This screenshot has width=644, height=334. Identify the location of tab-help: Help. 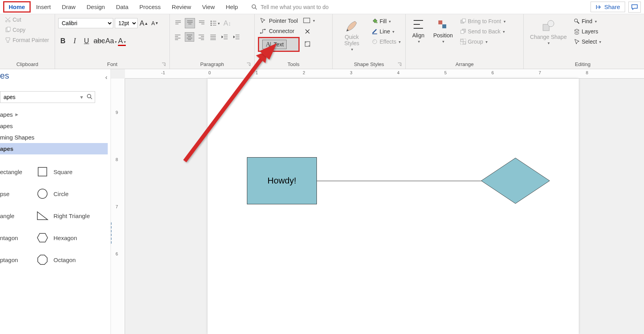
(232, 7).